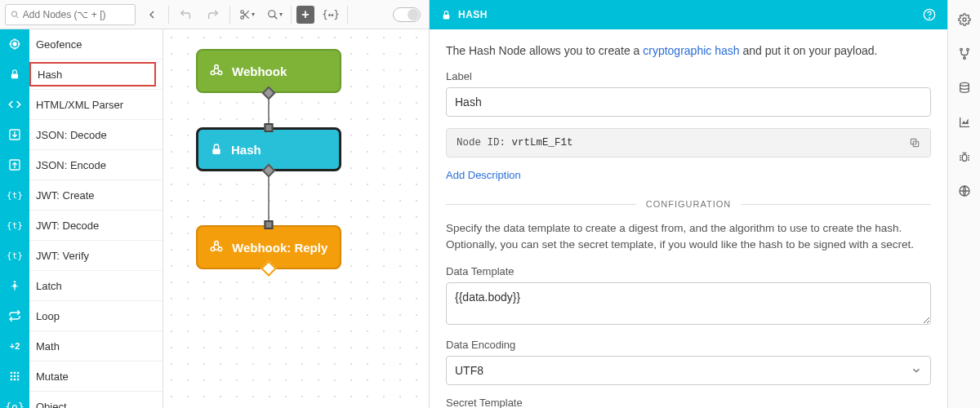  What do you see at coordinates (49, 286) in the screenshot?
I see `node-palette-label: Latch` at bounding box center [49, 286].